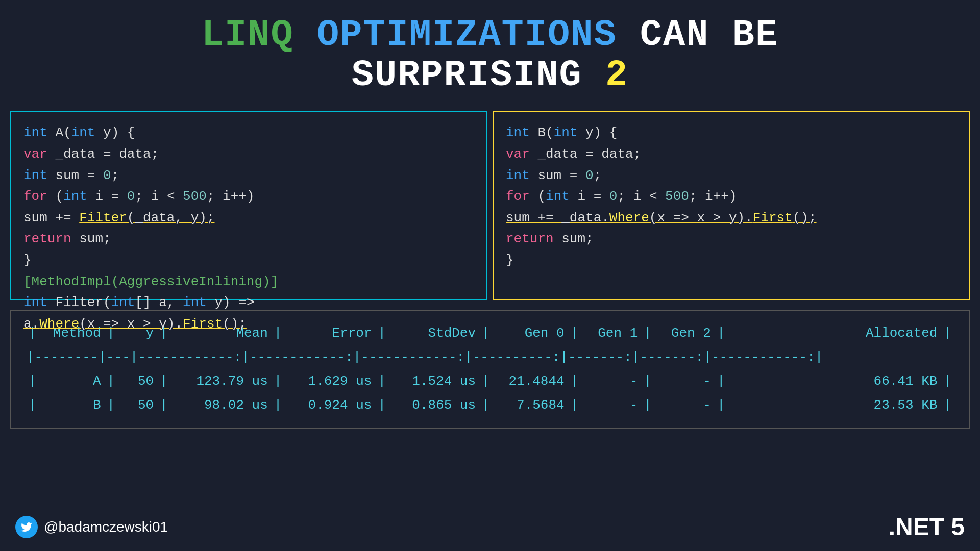 Image resolution: width=980 pixels, height=551 pixels. What do you see at coordinates (221, 382) in the screenshot?
I see `row-a-mean: 123.79 us` at bounding box center [221, 382].